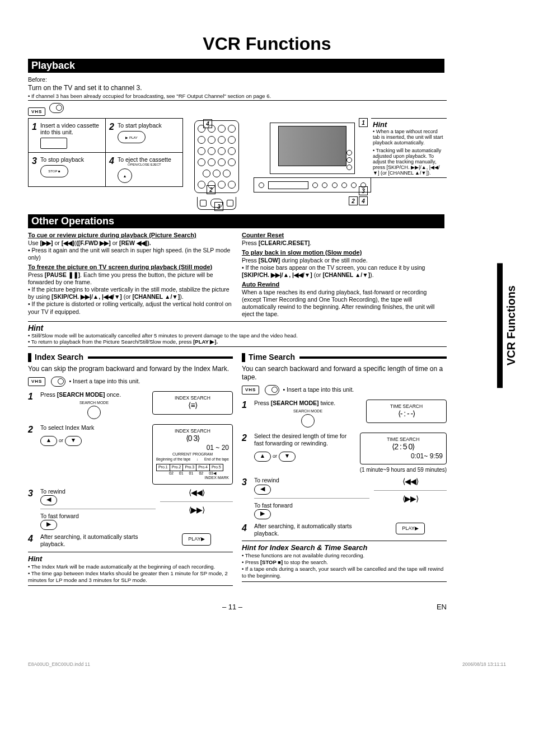 The height and width of the screenshot is (756, 534). I want to click on rewind-button-icon: ◀, so click(49, 500).